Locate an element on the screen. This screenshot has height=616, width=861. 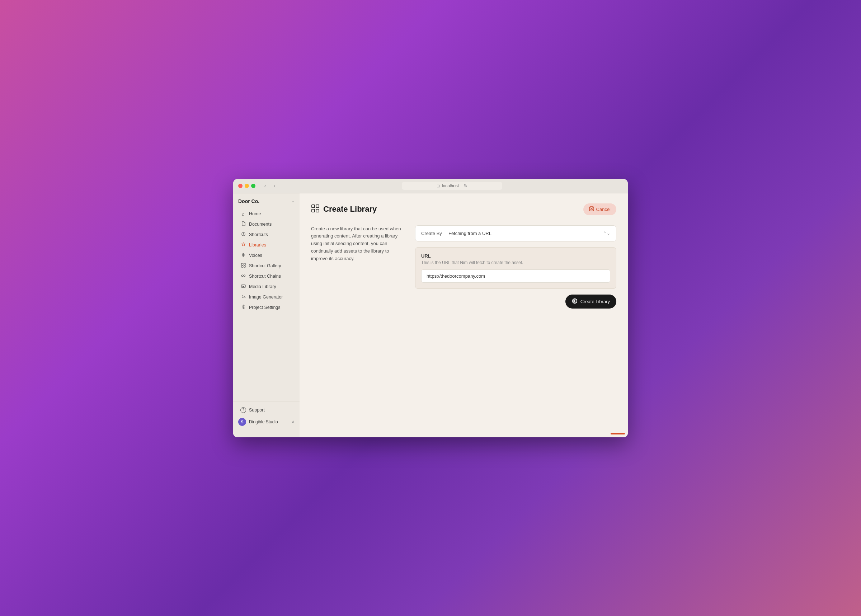
create-by-label: Create By is located at coordinates (432, 233).